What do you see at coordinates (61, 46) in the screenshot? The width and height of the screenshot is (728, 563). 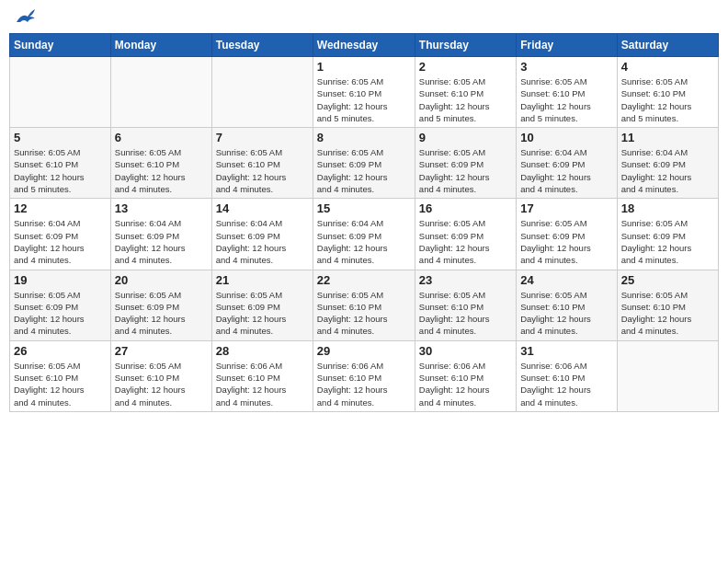 I see `weekday-header: Sunday` at bounding box center [61, 46].